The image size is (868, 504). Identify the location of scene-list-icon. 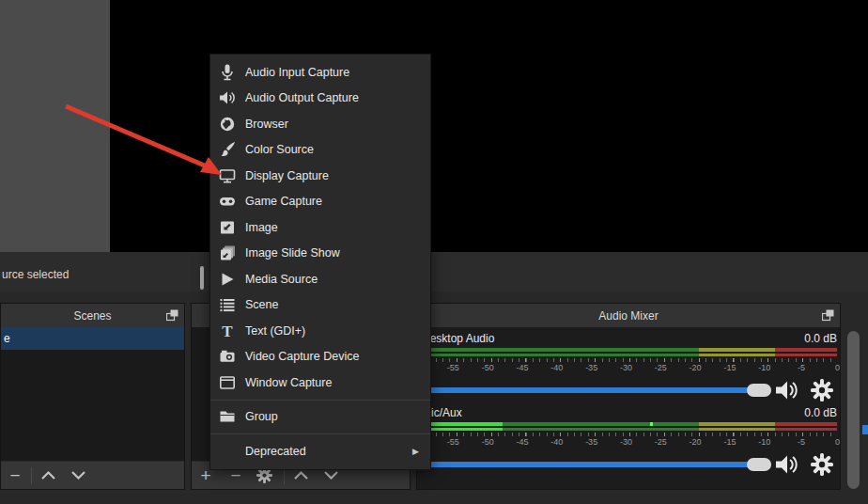
(227, 305).